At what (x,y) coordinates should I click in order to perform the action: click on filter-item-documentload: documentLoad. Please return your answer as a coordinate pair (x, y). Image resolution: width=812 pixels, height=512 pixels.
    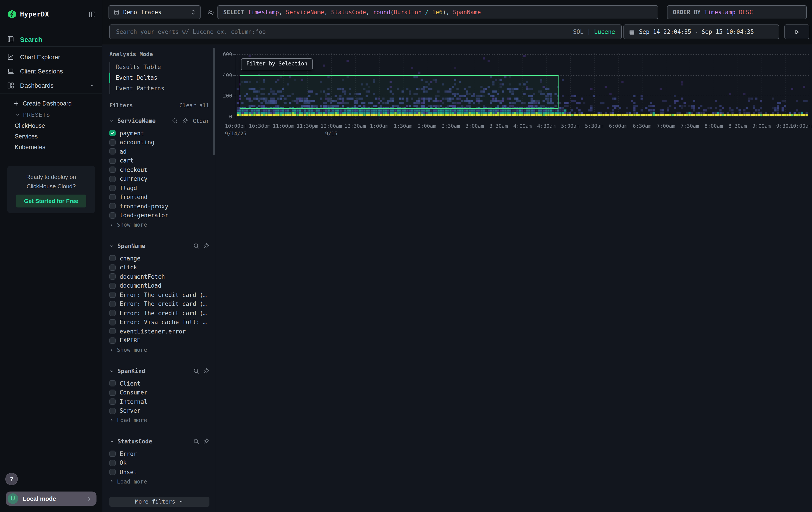
    Looking at the image, I should click on (159, 286).